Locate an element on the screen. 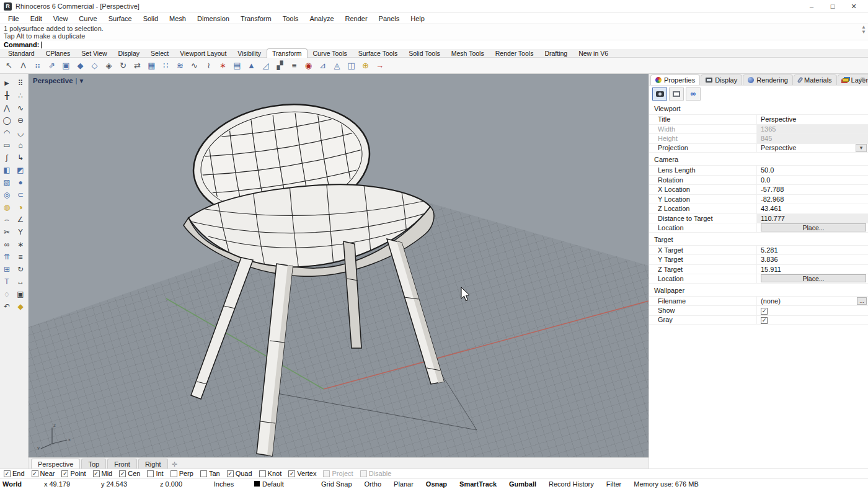  property-value: 845 is located at coordinates (812, 139).